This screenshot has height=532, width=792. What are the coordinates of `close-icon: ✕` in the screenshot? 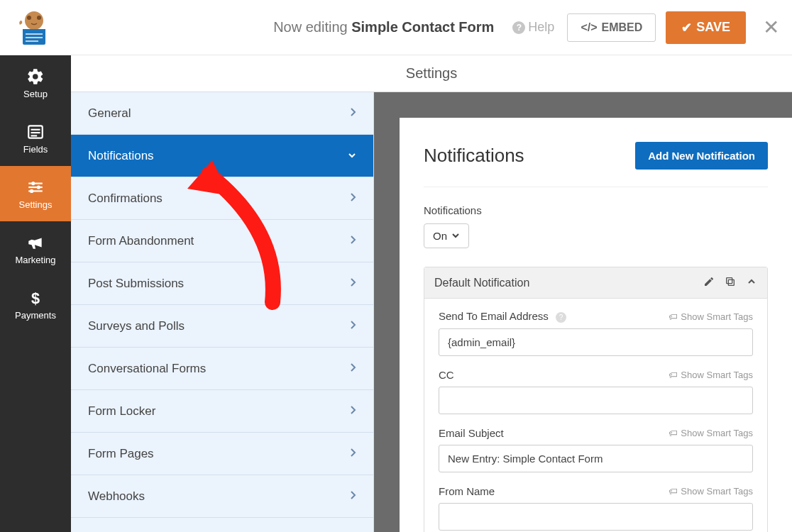 It's located at (771, 27).